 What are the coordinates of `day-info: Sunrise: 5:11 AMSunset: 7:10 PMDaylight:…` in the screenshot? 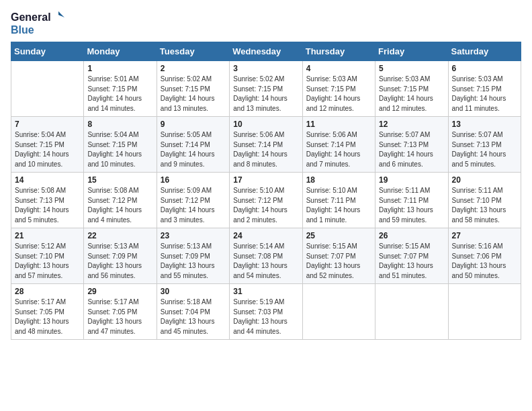 It's located at (485, 205).